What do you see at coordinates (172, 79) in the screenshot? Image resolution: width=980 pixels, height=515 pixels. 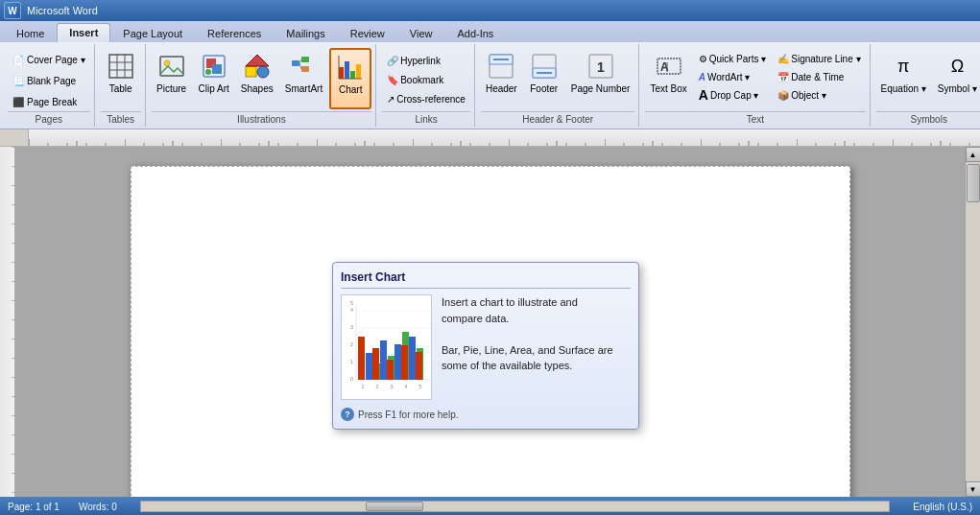 I see `picture-button: Picture` at bounding box center [172, 79].